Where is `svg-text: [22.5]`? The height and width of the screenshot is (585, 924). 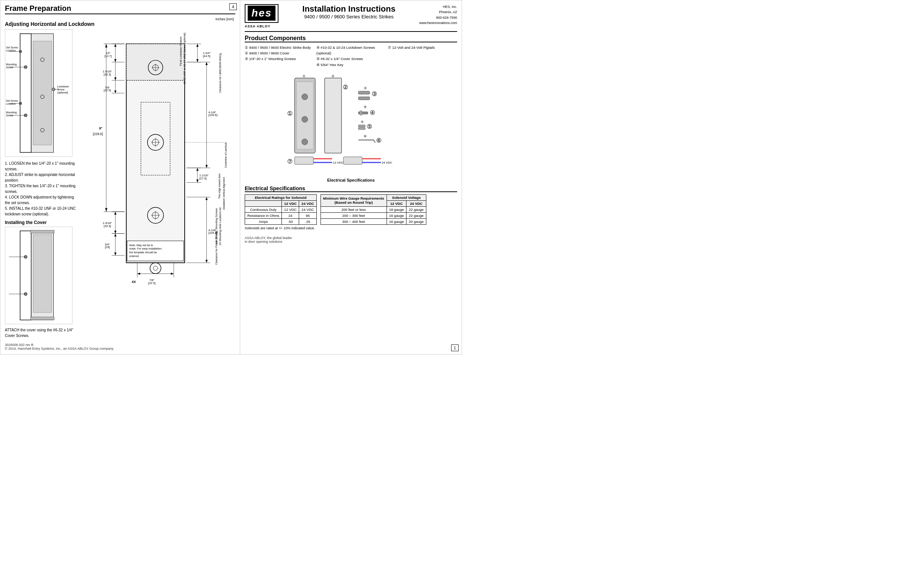 svg-text: [22.5] is located at coordinates (107, 91).